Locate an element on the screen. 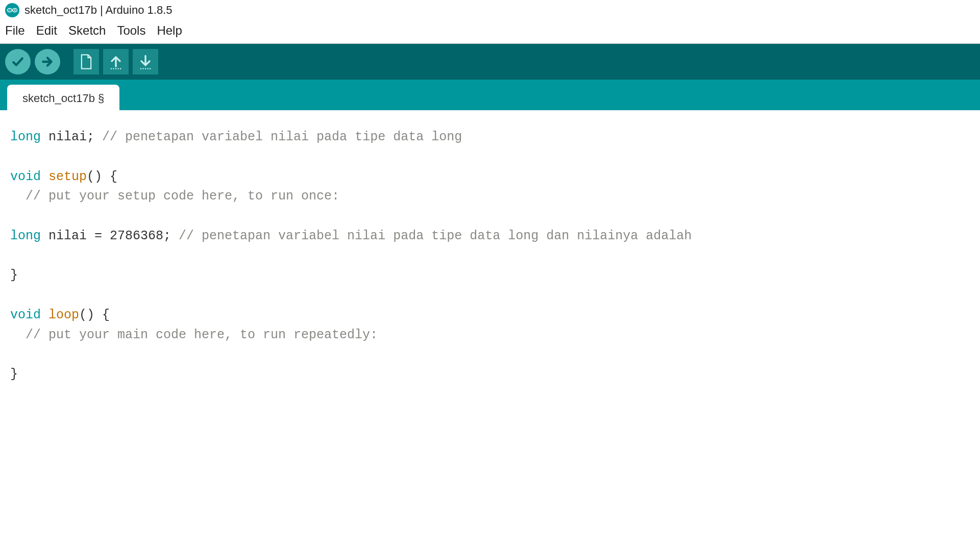 This screenshot has width=980, height=551. window-title: sketch_oct17b | Arduino 1.8.5 is located at coordinates (98, 10).